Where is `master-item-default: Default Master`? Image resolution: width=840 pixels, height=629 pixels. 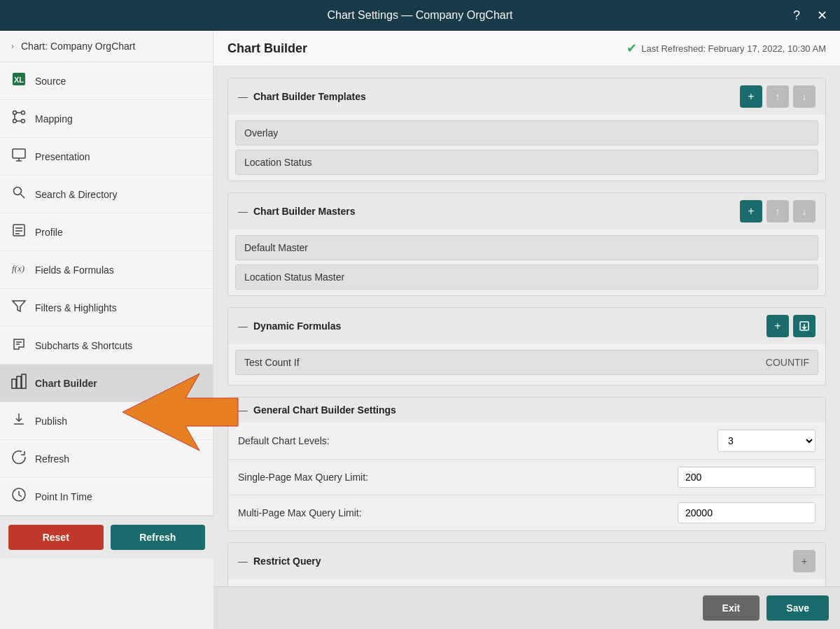 master-item-default: Default Master is located at coordinates (526, 248).